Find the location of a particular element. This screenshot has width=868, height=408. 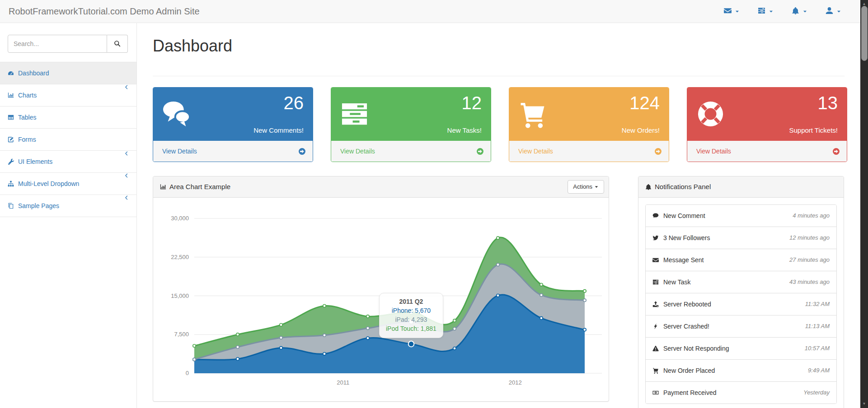

upload-icon is located at coordinates (656, 304).